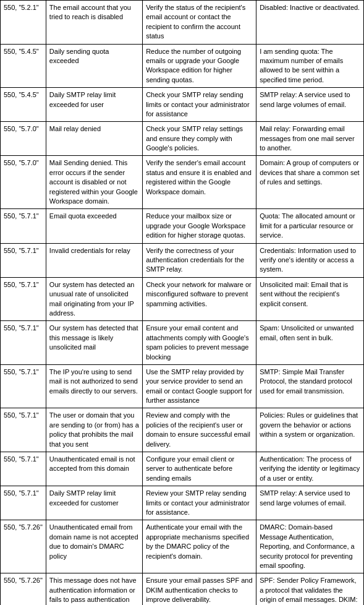  I want to click on error-action: Reduce the number of outgoing emails or …, so click(200, 66).